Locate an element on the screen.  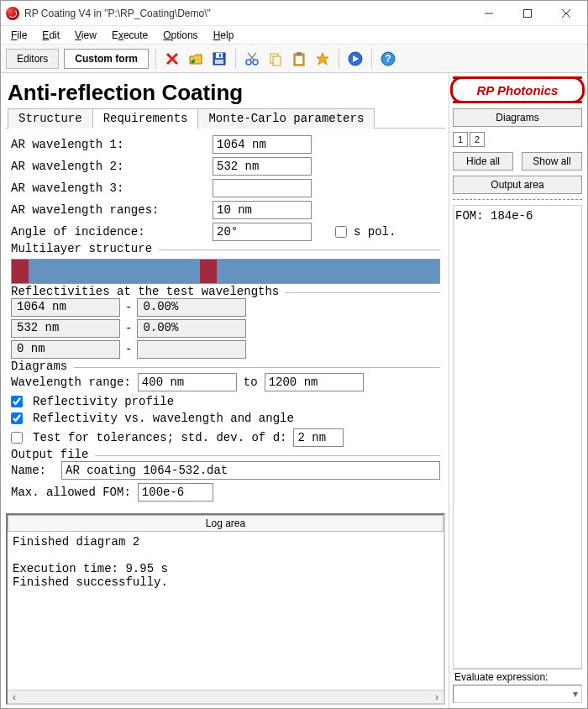
menu-help: Help is located at coordinates (223, 35).